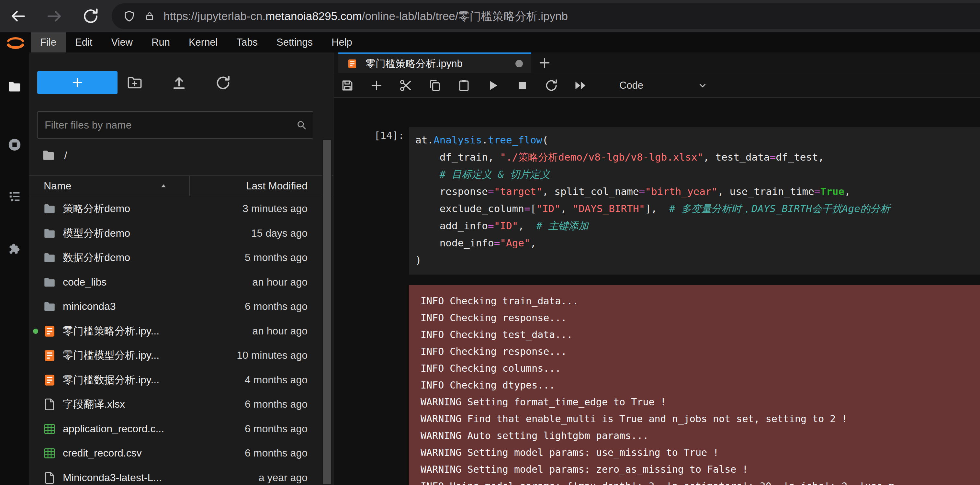 This screenshot has width=980, height=485. What do you see at coordinates (552, 85) in the screenshot?
I see `restart-kernel-button` at bounding box center [552, 85].